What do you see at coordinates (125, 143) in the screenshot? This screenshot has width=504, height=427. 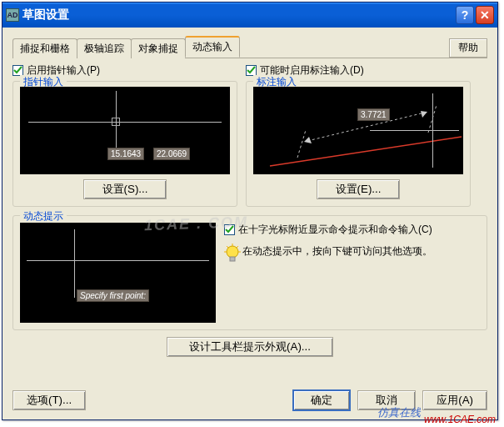 I see `pointer-input-fieldset: 指针输入 15.1643 22.0669 设置(S)...` at bounding box center [125, 143].